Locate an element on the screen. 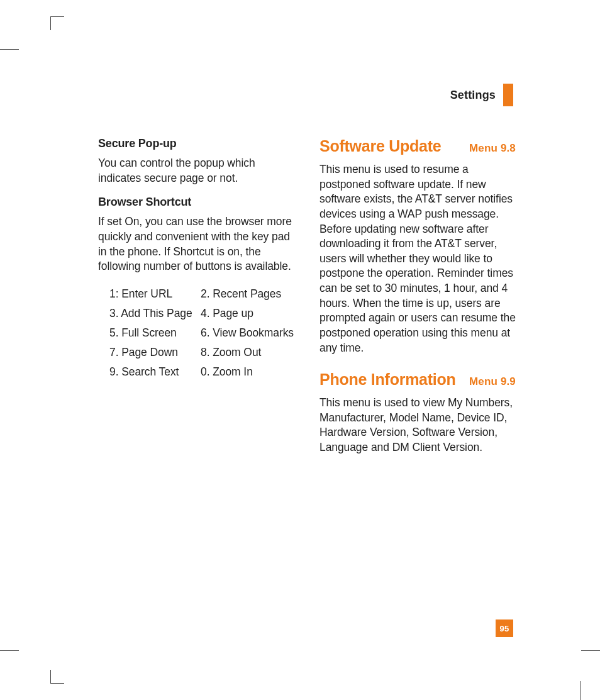  body-text: You can control the popup which indicate… is located at coordinates (196, 171).